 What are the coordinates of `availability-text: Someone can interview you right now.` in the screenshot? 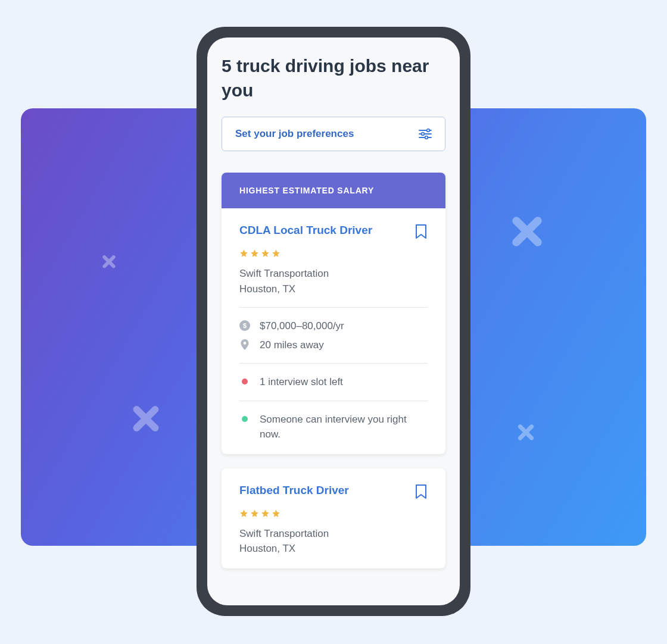 It's located at (344, 427).